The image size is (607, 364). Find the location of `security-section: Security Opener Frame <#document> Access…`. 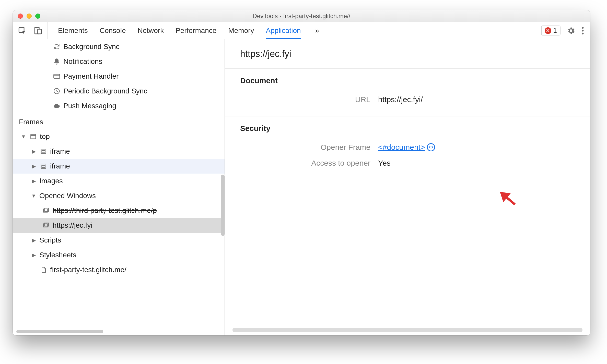

security-section: Security Opener Frame <#document> Access… is located at coordinates (407, 148).